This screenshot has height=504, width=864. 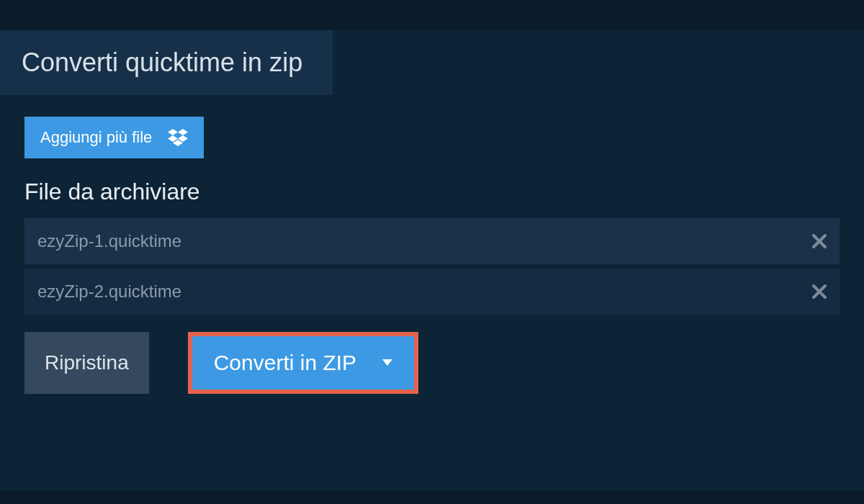 I want to click on file-name: ezyZip-2.quicktime, so click(x=109, y=292).